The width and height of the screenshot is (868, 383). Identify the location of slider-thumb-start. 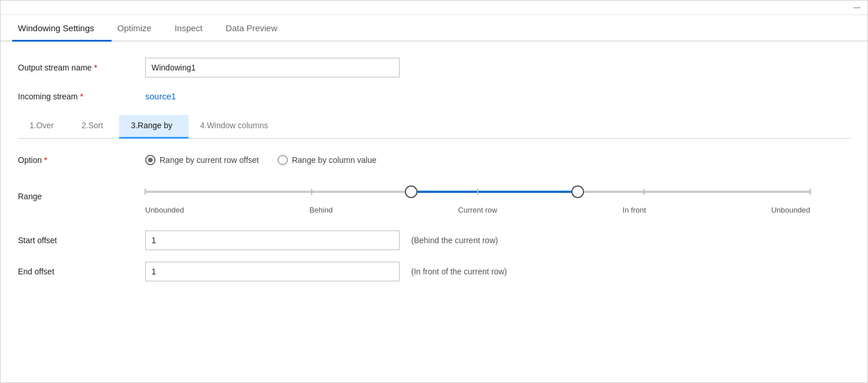
(411, 192).